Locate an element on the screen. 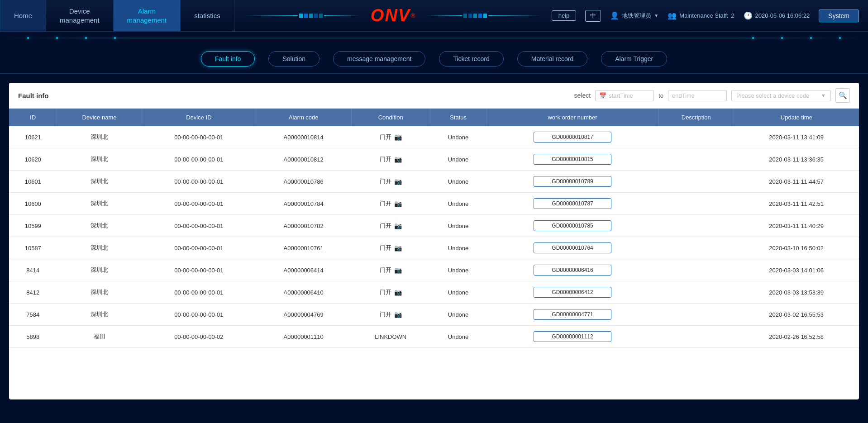 The width and height of the screenshot is (868, 423). nav-tab-statistics: statistics is located at coordinates (207, 15).